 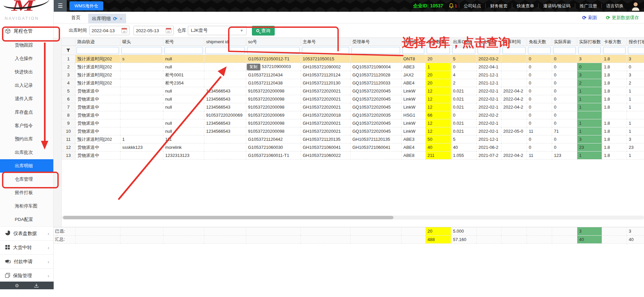 I want to click on column-header: 路由轨迹, so click(x=98, y=42).